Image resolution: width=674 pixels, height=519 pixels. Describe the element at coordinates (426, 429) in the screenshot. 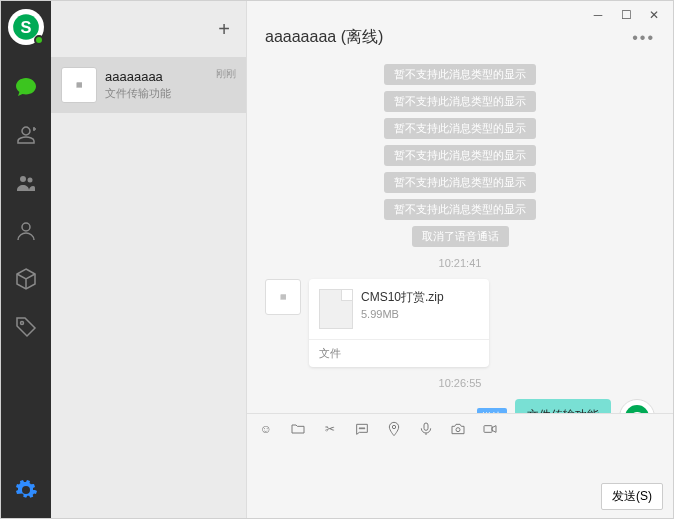

I see `microphone-icon` at that location.